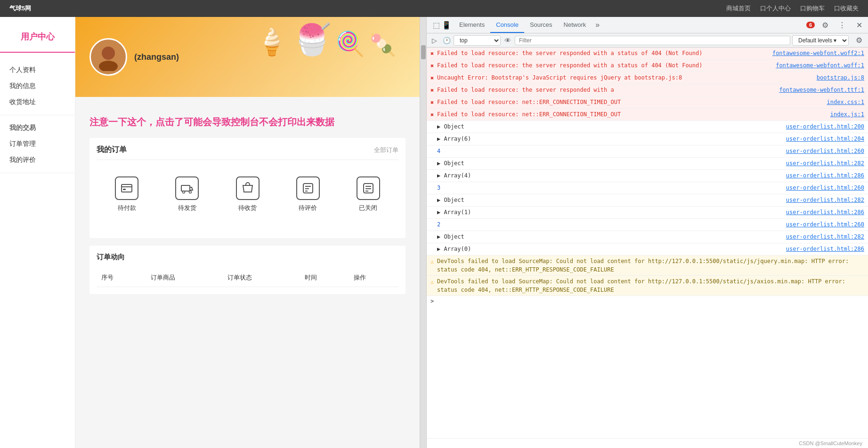  What do you see at coordinates (647, 90) in the screenshot?
I see `console-line: ✖ Failed to load resource: the server re…` at bounding box center [647, 90].